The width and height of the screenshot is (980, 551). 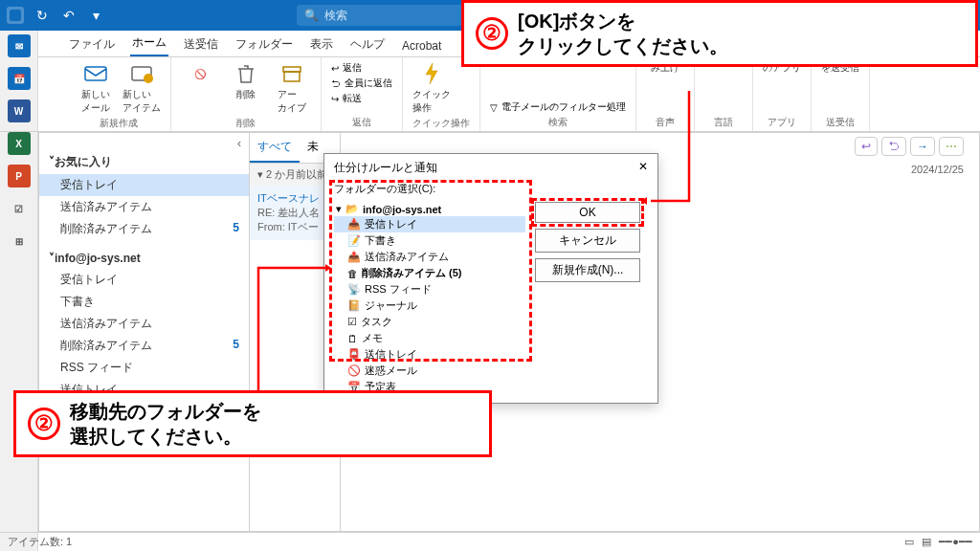 What do you see at coordinates (335, 99) in the screenshot?
I see `forward-icon: ↪` at bounding box center [335, 99].